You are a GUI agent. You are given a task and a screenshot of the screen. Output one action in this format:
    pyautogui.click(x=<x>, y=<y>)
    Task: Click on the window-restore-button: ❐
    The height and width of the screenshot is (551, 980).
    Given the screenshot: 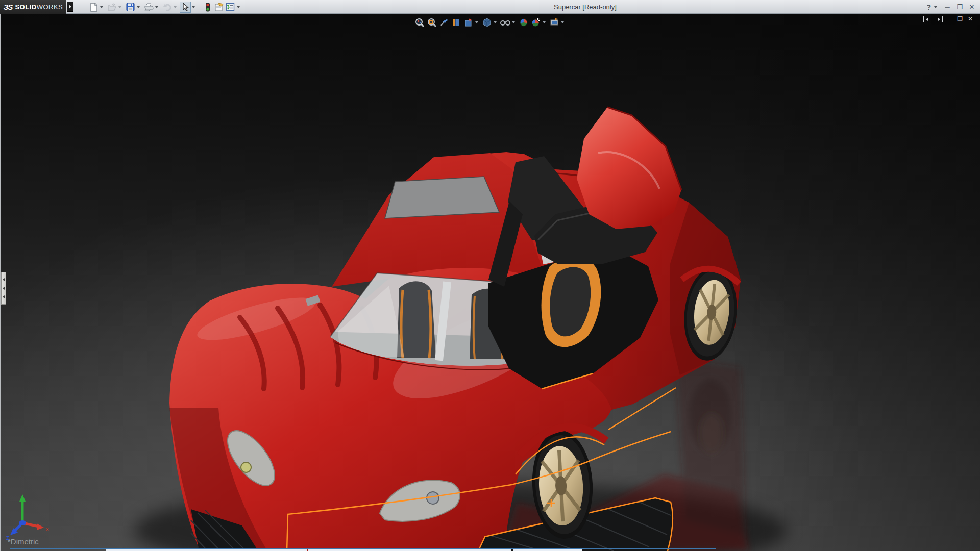 What is the action you would take?
    pyautogui.click(x=960, y=7)
    